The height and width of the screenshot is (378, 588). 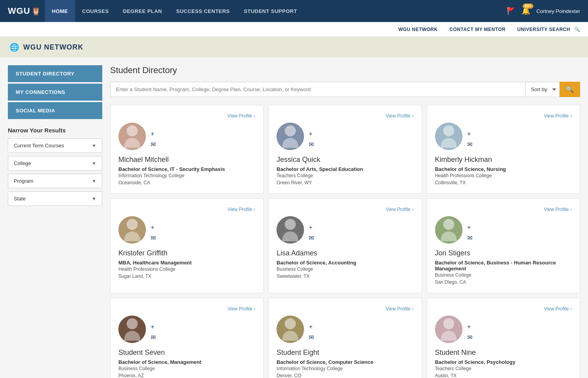 What do you see at coordinates (55, 145) in the screenshot?
I see `current-term-courses-filter: Current Term Courses ▼` at bounding box center [55, 145].